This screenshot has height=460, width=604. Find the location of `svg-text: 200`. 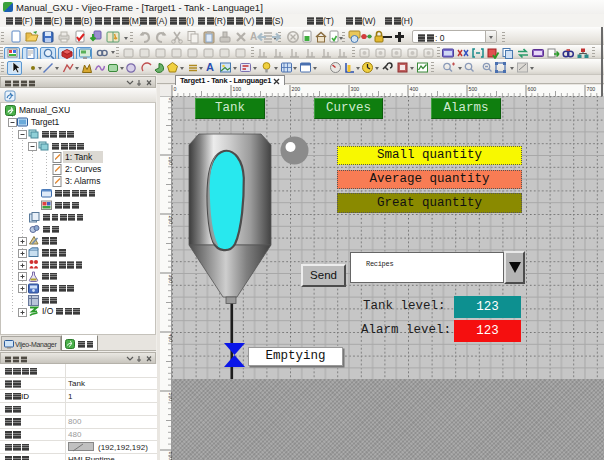

svg-text: 200 is located at coordinates (296, 89).